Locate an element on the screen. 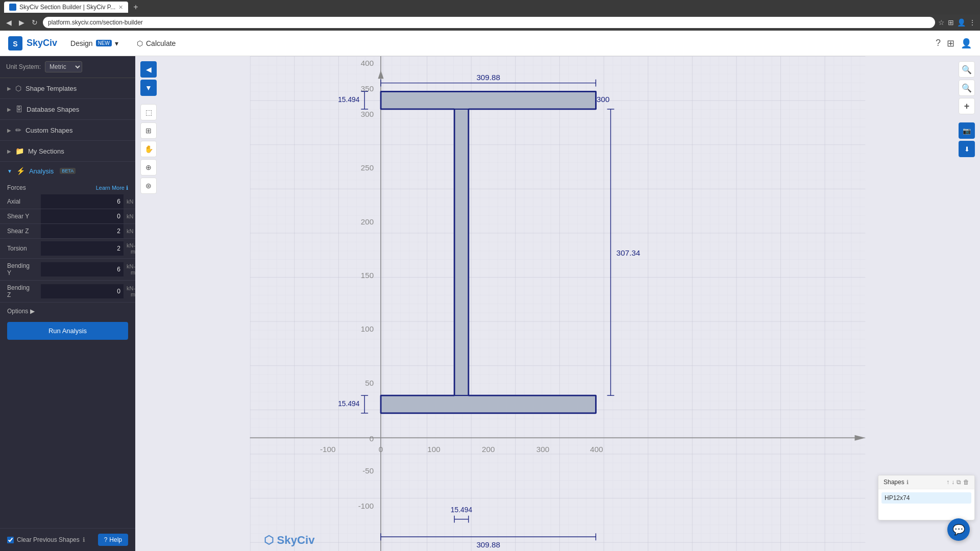 Image resolution: width=980 pixels, height=551 pixels. zoom-out-button: 🔍 is located at coordinates (967, 88).